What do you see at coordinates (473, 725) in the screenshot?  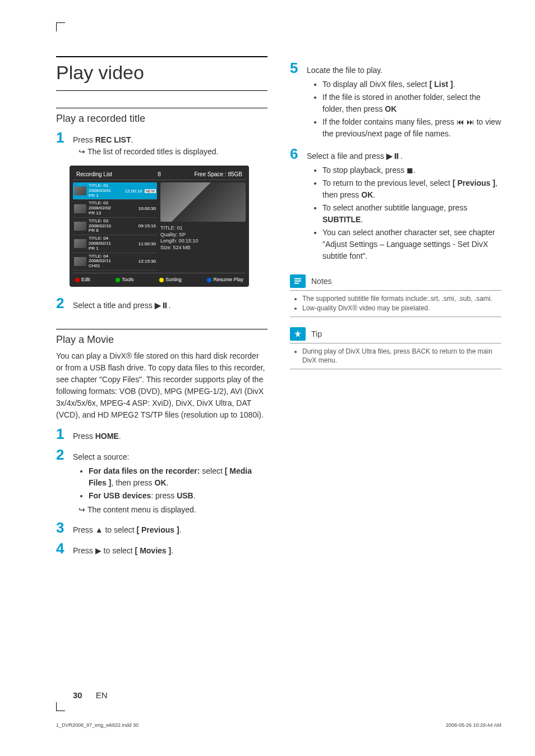 I see `print-timestamp: 2008-05-26 10:29:44 AM` at bounding box center [473, 725].